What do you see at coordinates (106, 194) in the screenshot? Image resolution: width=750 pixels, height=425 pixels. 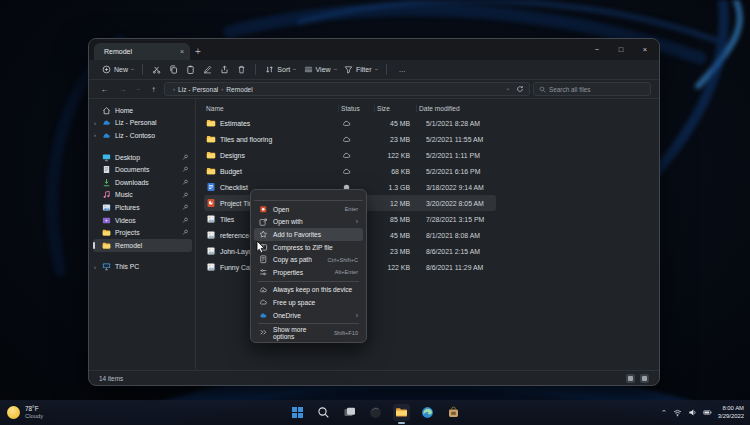 I see `music-icon` at bounding box center [106, 194].